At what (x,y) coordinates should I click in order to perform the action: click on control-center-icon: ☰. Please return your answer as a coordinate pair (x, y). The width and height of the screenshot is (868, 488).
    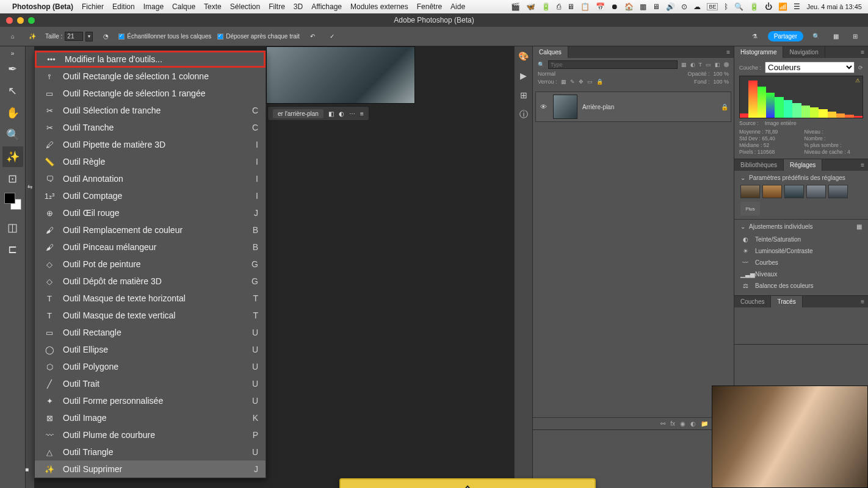
    Looking at the image, I should click on (797, 7).